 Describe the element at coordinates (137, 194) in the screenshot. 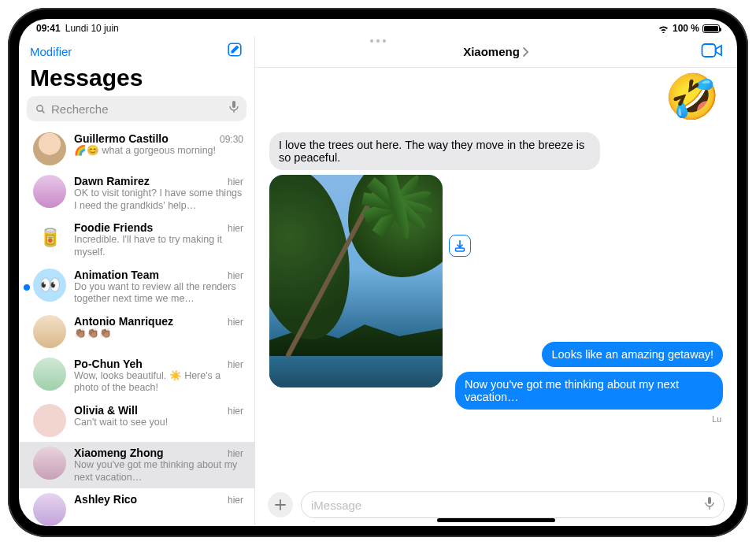

I see `conversation-item: Dawn Ramirez hier OK to visit tonight? I…` at that location.